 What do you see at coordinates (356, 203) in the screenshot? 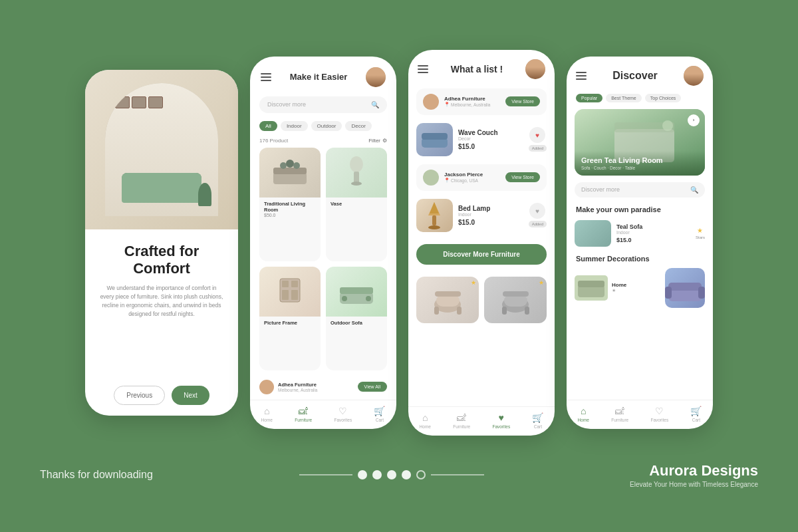
I see `product-name-2: Vase` at bounding box center [356, 203].